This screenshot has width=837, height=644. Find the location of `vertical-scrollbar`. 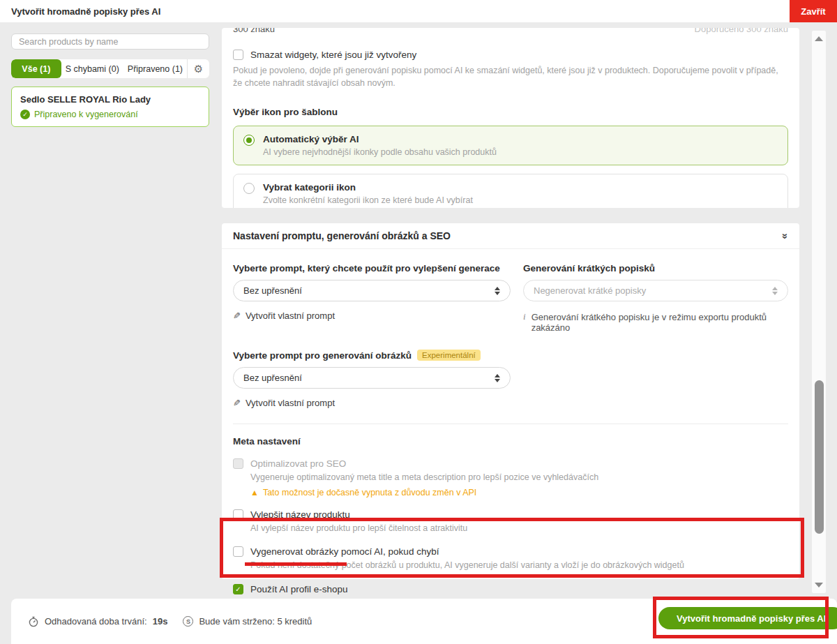

vertical-scrollbar is located at coordinates (819, 312).